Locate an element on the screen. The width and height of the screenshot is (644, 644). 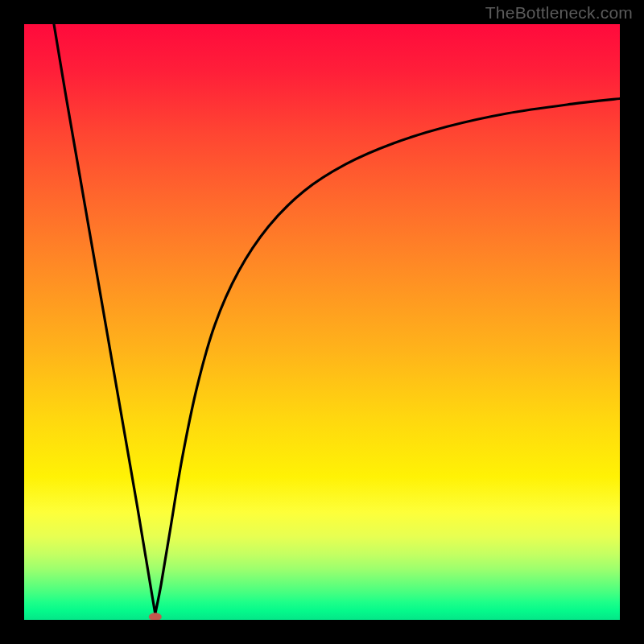
watermark-text: TheBottleneck.com is located at coordinates (559, 13).